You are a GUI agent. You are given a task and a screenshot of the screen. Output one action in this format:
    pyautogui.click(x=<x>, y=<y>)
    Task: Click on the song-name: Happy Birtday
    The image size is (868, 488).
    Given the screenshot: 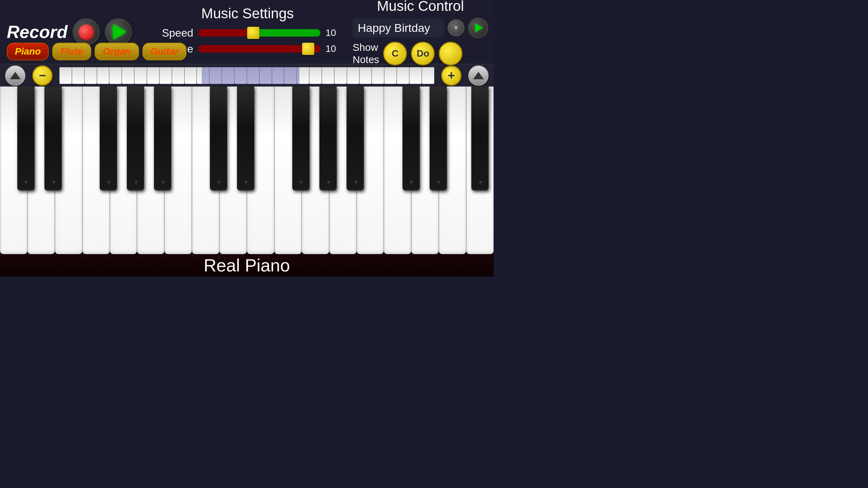 What is the action you would take?
    pyautogui.click(x=398, y=28)
    